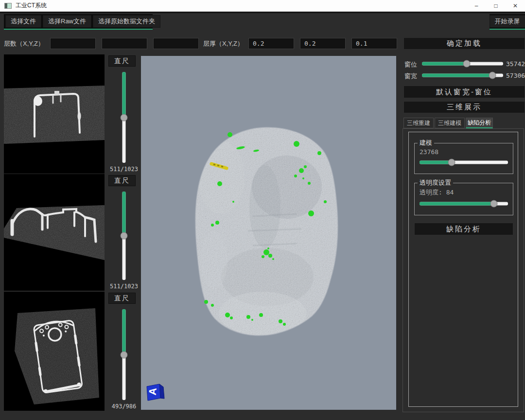  What do you see at coordinates (450, 123) in the screenshot?
I see `tab-3d-modeling: 三维建模` at bounding box center [450, 123].